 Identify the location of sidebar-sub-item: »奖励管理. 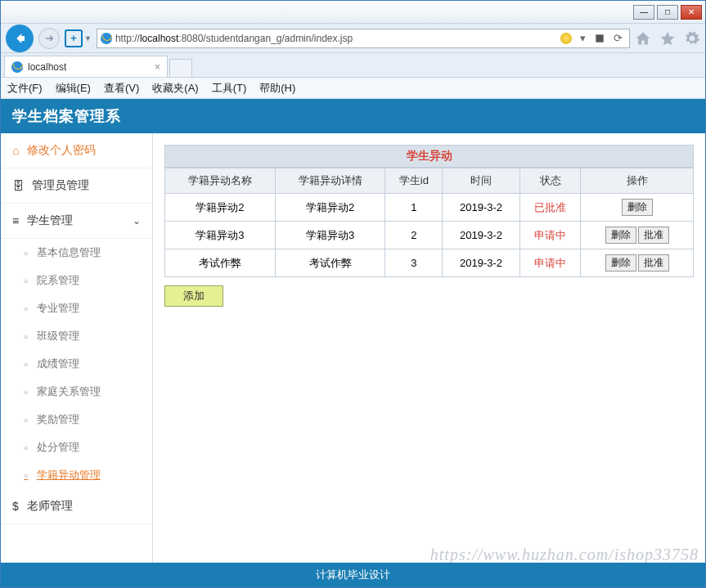
(77, 420).